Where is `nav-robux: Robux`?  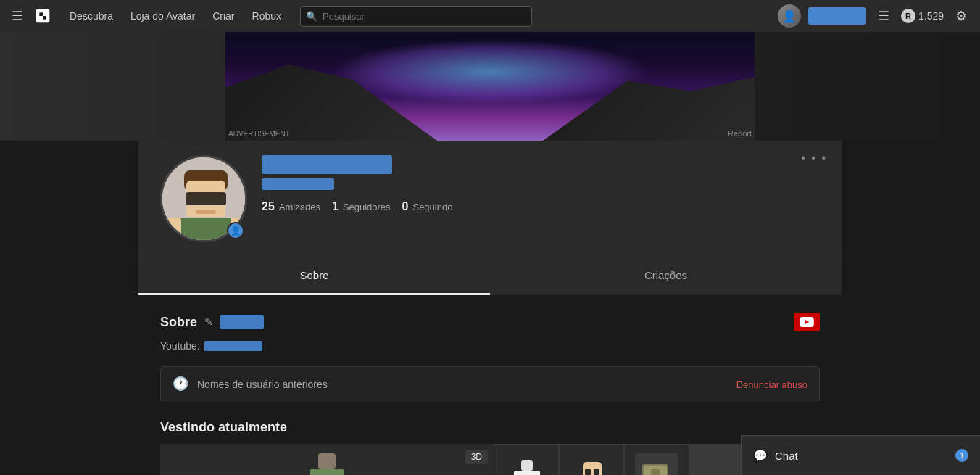
nav-robux: Robux is located at coordinates (267, 16).